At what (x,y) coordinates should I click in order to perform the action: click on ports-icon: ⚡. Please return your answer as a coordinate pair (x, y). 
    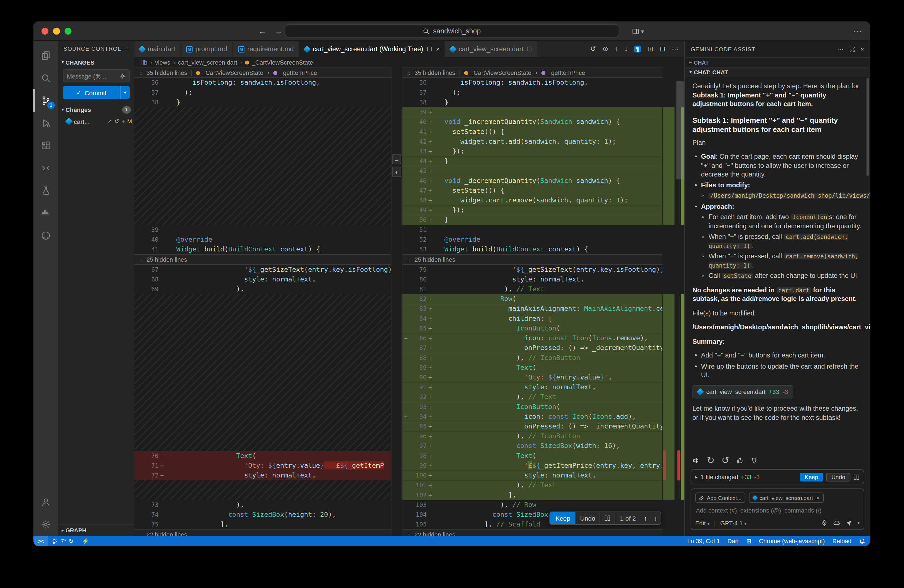
    Looking at the image, I should click on (85, 541).